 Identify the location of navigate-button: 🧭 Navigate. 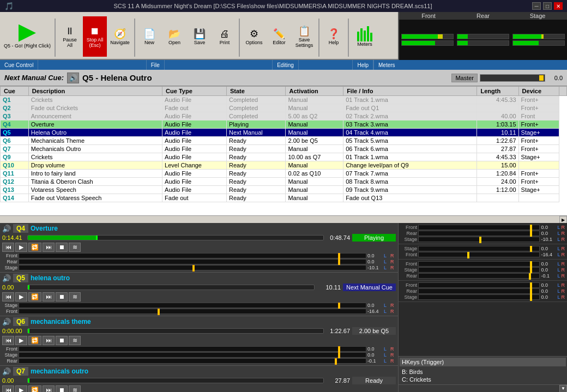
(120, 37).